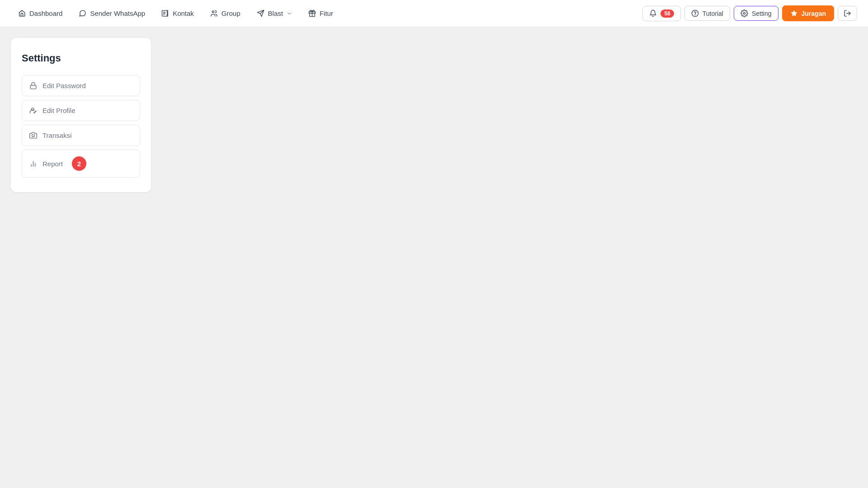 The image size is (868, 488). I want to click on settings-card: Settings Edit Password Edit P, so click(81, 115).